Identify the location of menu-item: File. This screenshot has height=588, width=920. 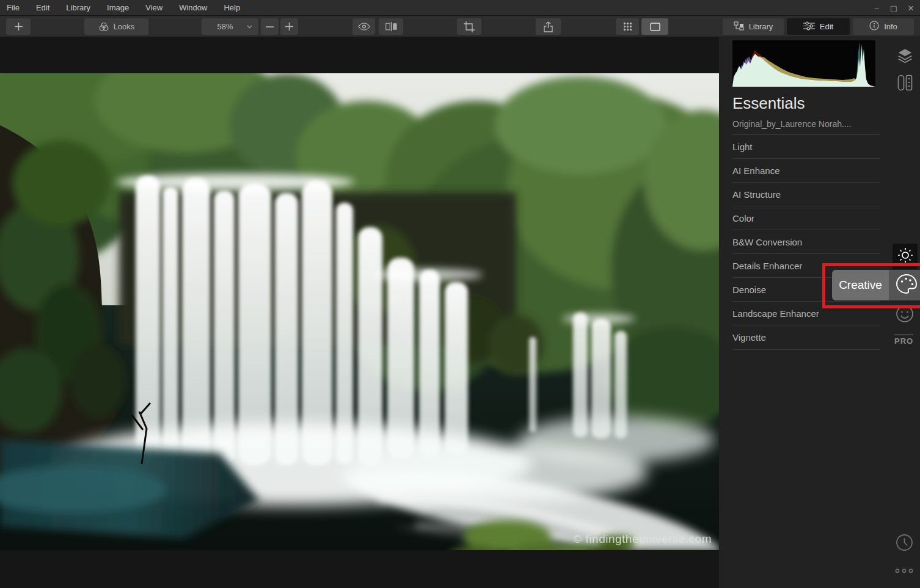
(13, 7).